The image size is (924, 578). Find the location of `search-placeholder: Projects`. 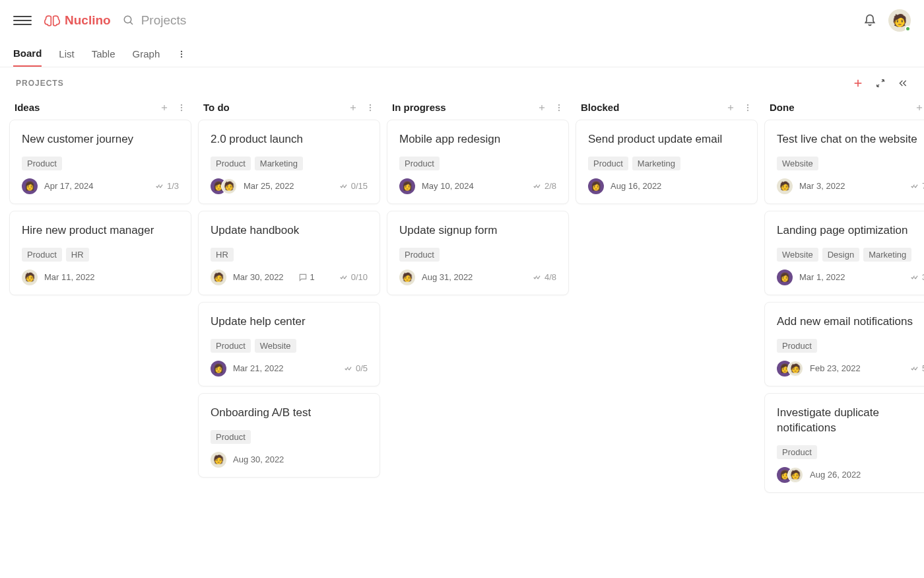

search-placeholder: Projects is located at coordinates (164, 20).